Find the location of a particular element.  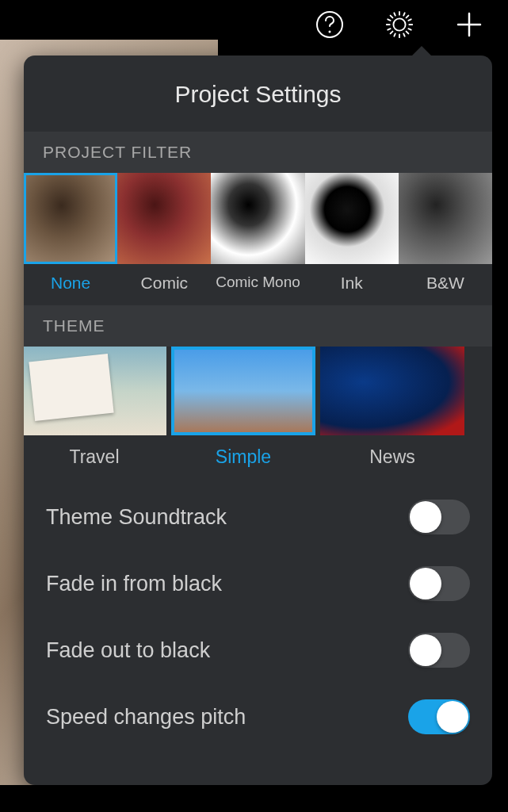

theme-section-header: THEME is located at coordinates (258, 326).